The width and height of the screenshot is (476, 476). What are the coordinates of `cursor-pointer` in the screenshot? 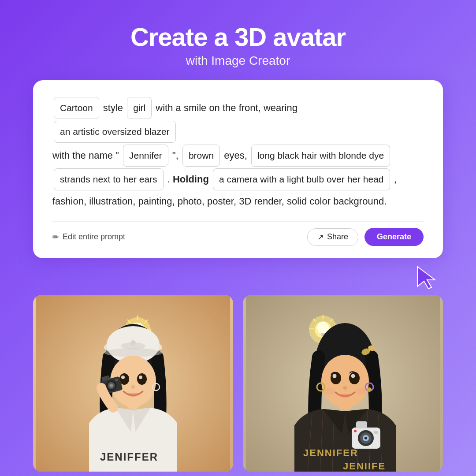 It's located at (426, 278).